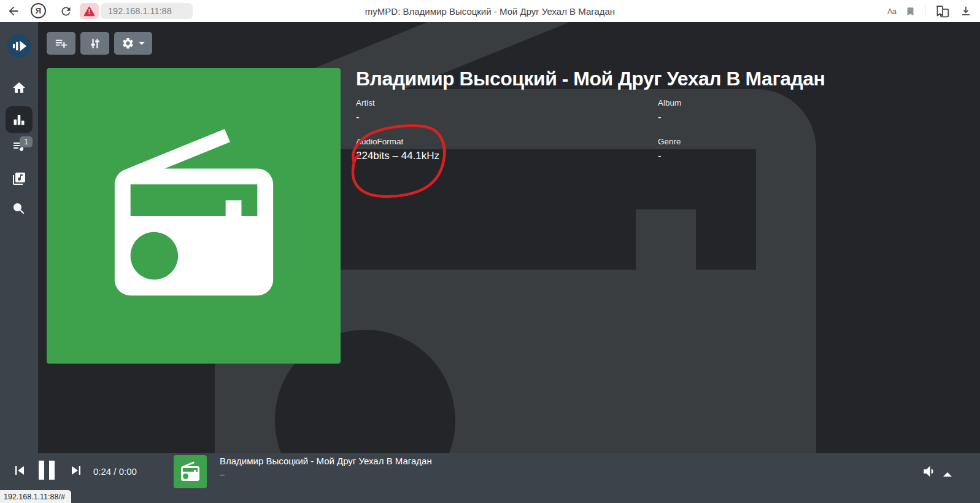 This screenshot has width=980, height=503. What do you see at coordinates (128, 43) in the screenshot?
I see `gear-icon` at bounding box center [128, 43].